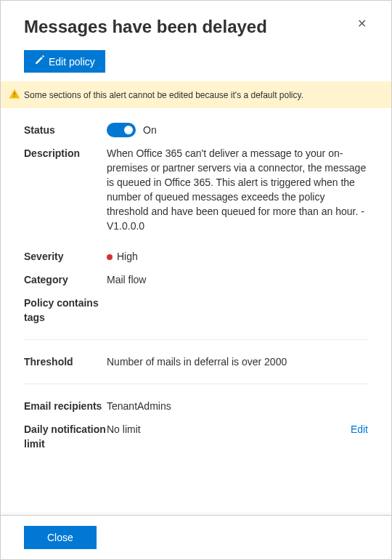 The height and width of the screenshot is (560, 392). I want to click on warning-text: Some sections of this alert cannot be ed…, so click(164, 95).